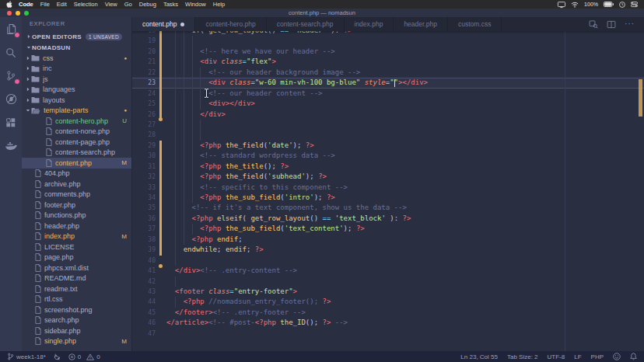 The image size is (644, 362). Describe the element at coordinates (597, 357) in the screenshot. I see `language-mode-item: PHP` at that location.